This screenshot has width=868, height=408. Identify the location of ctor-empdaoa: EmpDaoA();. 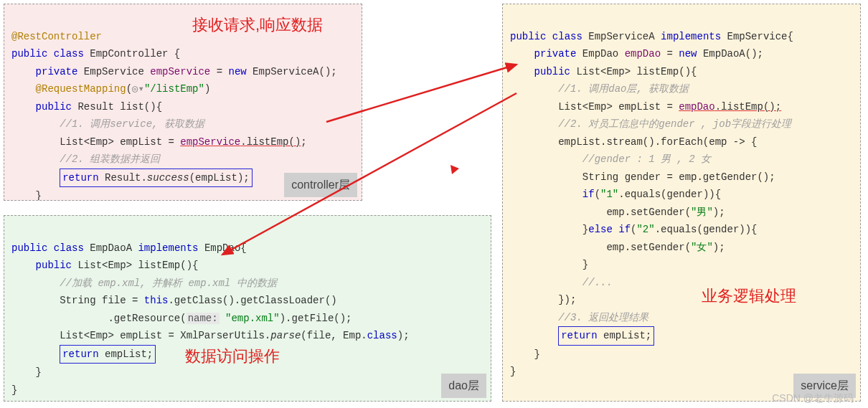
(733, 54).